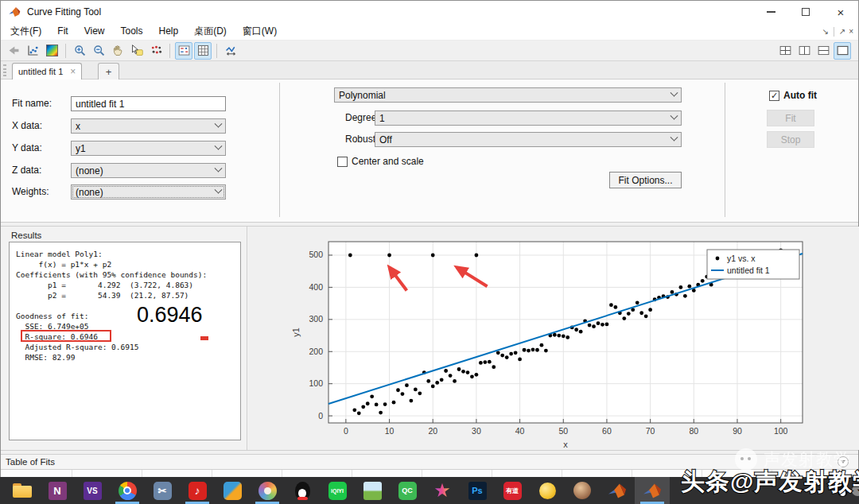 This screenshot has height=504, width=859. Describe the element at coordinates (361, 140) in the screenshot. I see `robust-label: Robust:` at that location.